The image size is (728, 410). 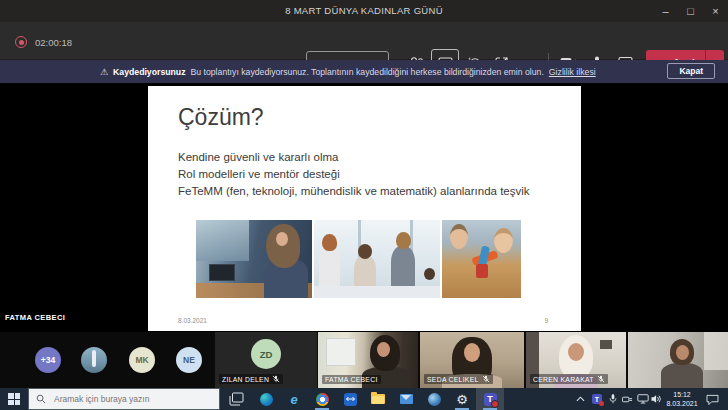 I want to click on window-controls: – □ ×, so click(x=690, y=11).